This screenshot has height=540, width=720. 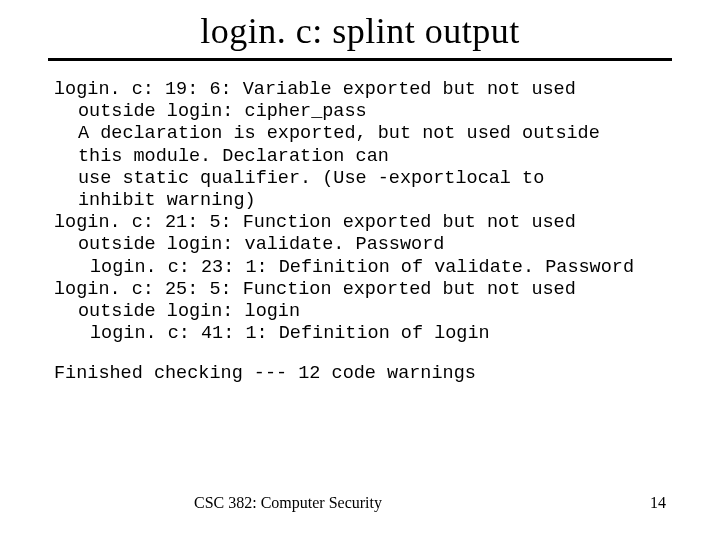 I want to click on code-line: login. c: 21: 5: Function exported but n…, so click(x=360, y=223).